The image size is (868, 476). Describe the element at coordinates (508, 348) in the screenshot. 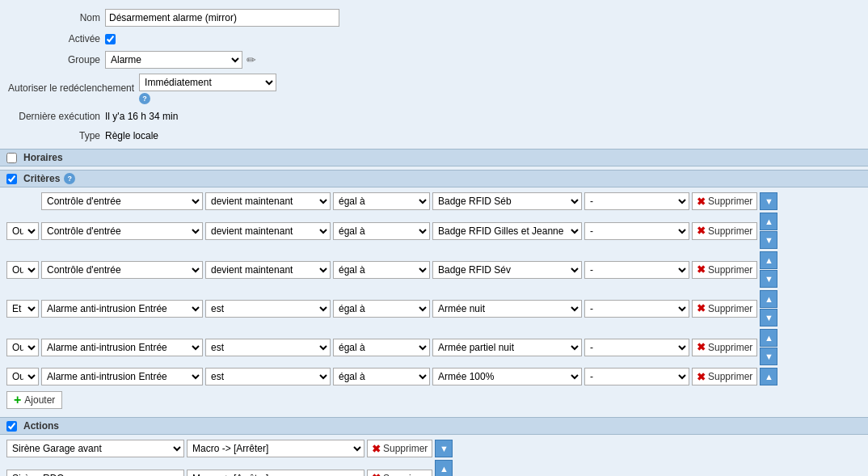

I see `criteria-col4-select: Armée partiel nuit` at that location.